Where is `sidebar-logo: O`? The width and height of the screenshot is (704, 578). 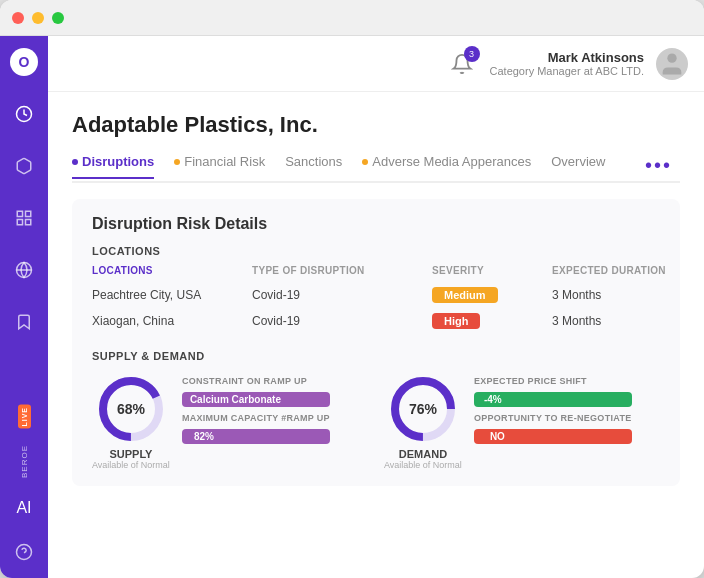 sidebar-logo: O is located at coordinates (24, 62).